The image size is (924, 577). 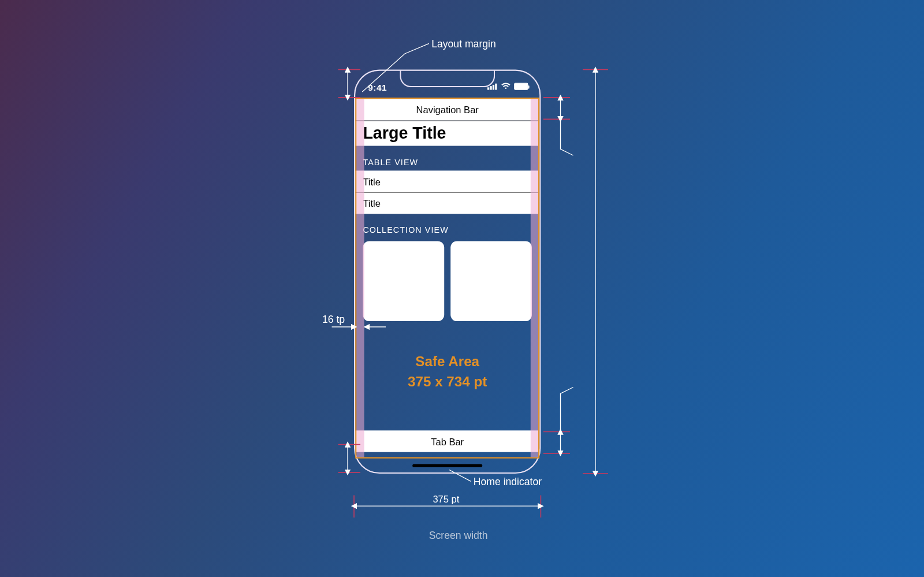 I want to click on navigation-bar-label: Navigation Bar, so click(x=448, y=110).